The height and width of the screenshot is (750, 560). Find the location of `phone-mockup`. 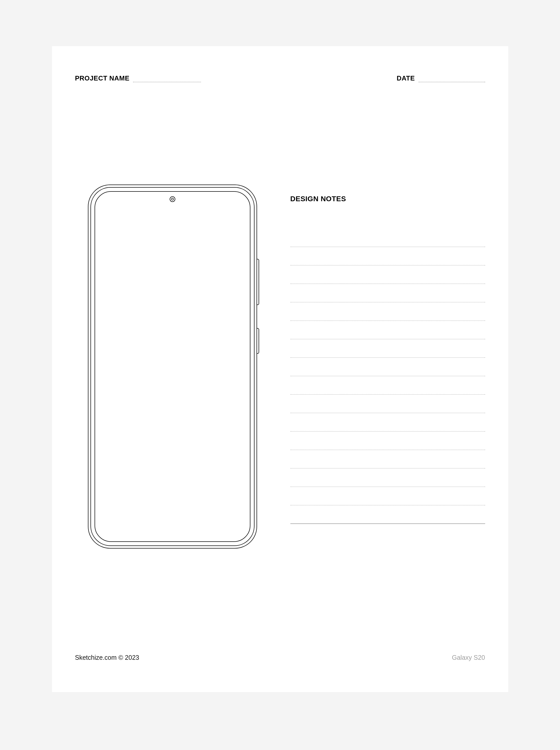

phone-mockup is located at coordinates (172, 367).